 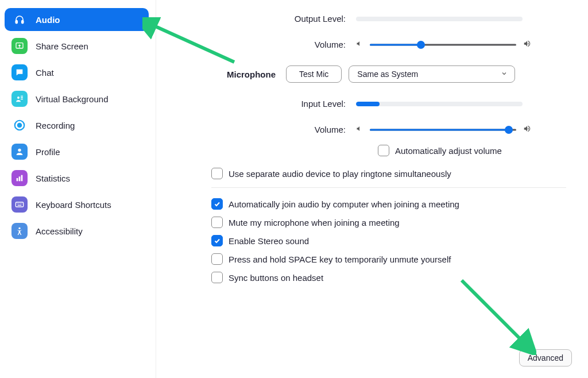 I want to click on input-level-meter, so click(x=439, y=104).